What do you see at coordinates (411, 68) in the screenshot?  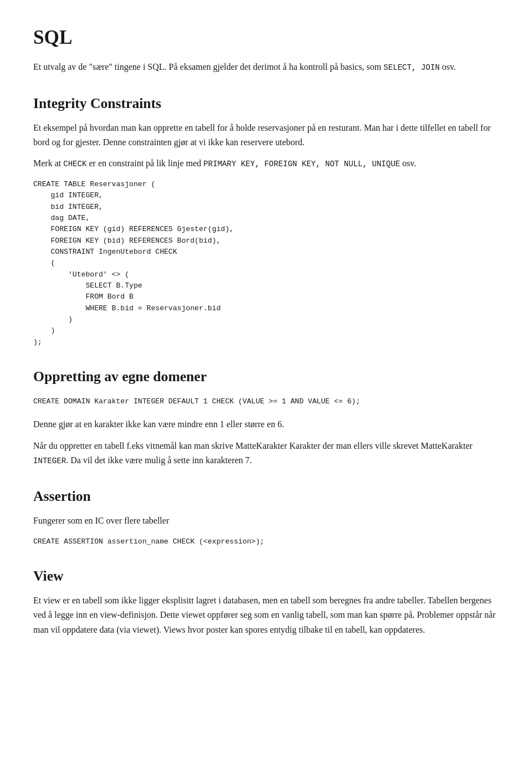 I see `inline-code-select-join: SELECT, JOIN` at bounding box center [411, 68].